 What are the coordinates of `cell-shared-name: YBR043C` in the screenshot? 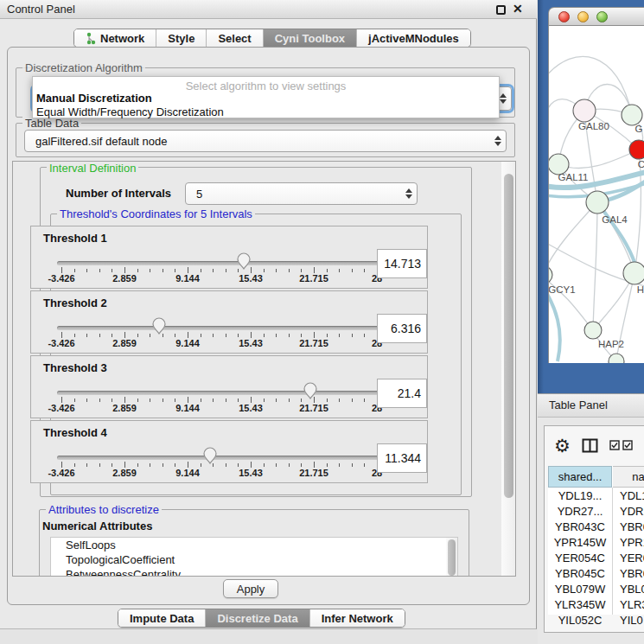 It's located at (580, 527).